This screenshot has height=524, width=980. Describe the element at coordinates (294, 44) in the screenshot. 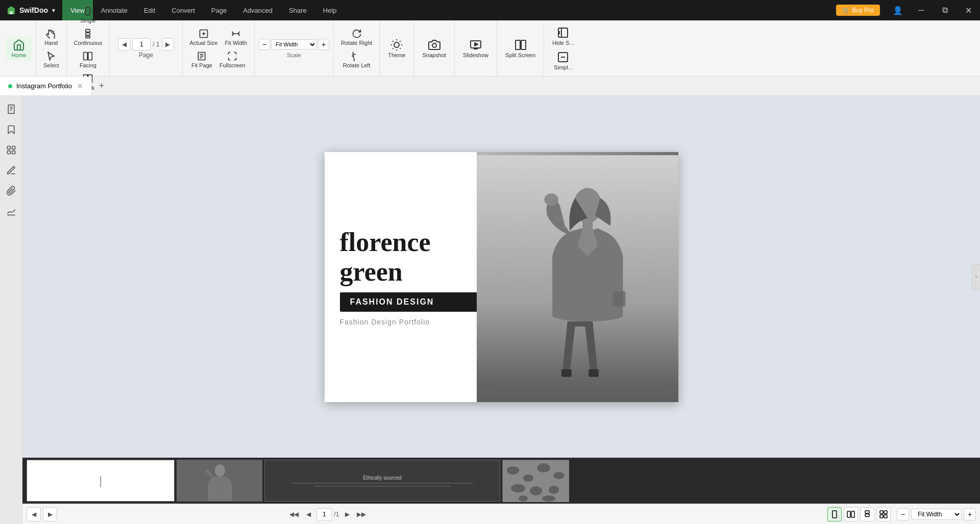

I see `scale-select: Fit Width Actual Size 50% 75% 100% 125% …` at that location.